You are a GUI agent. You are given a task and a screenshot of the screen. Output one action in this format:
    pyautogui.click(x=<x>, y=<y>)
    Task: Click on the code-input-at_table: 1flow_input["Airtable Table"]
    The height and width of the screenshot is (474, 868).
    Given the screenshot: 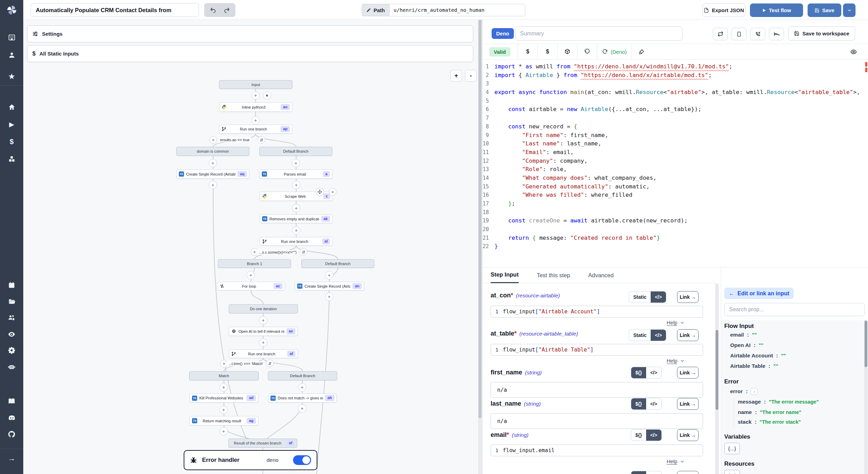 What is the action you would take?
    pyautogui.click(x=597, y=350)
    